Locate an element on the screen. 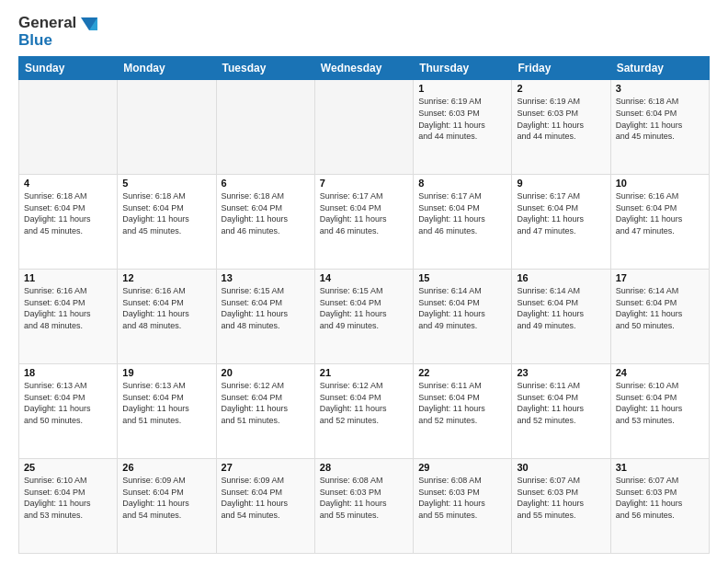 This screenshot has width=728, height=563. day-cell: 27Sunrise: 6:09 AMSunset: 6:04 PMDayligh… is located at coordinates (265, 506).